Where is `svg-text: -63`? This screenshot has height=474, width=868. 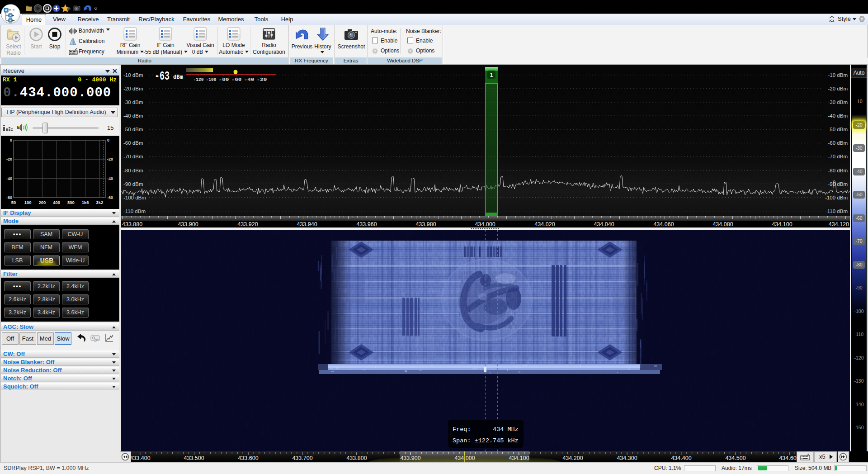 svg-text: -63 is located at coordinates (162, 76).